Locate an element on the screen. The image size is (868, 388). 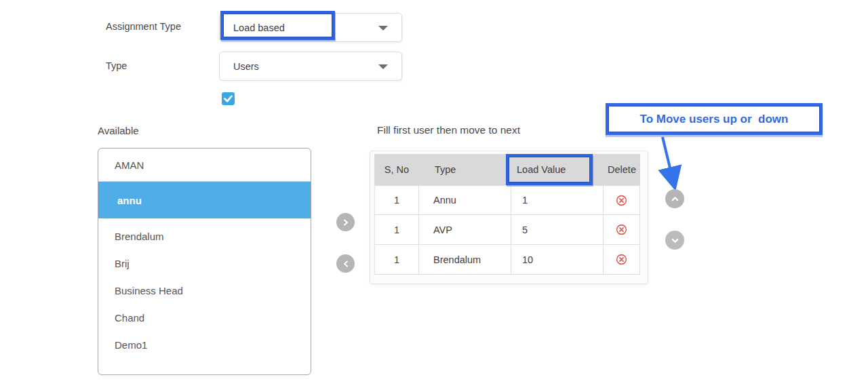
checkmark-icon is located at coordinates (228, 99).